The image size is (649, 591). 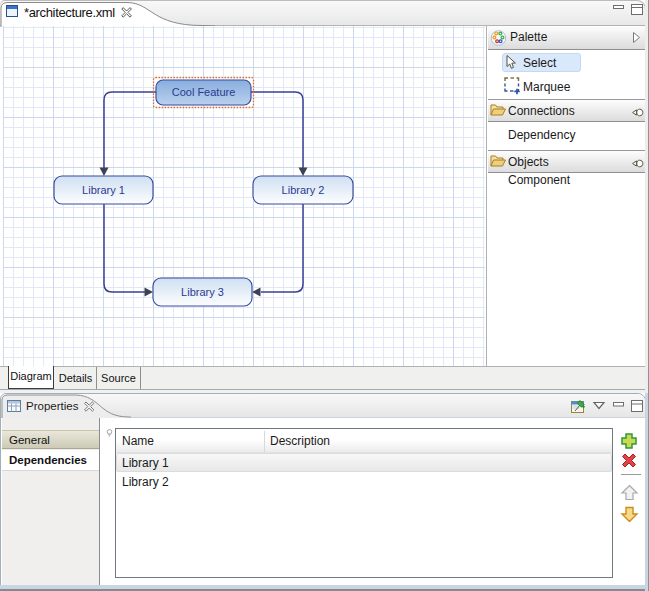 What do you see at coordinates (104, 190) in the screenshot?
I see `svg-text: Library 1` at bounding box center [104, 190].